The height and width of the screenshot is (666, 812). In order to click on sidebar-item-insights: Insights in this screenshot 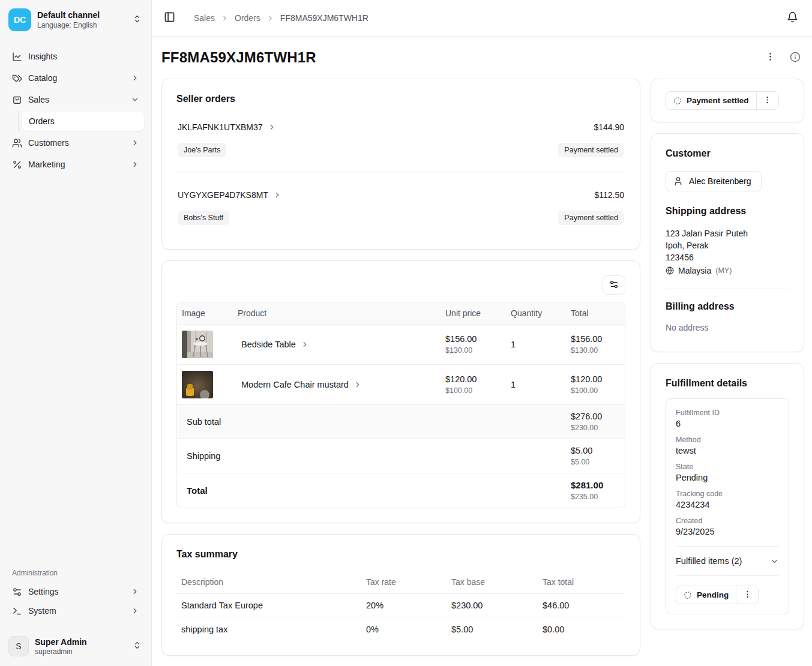, I will do `click(76, 56)`.